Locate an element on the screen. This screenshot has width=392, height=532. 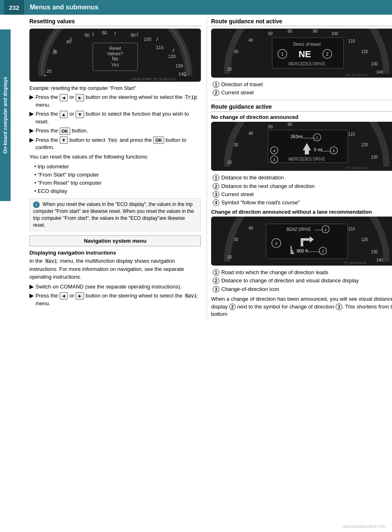
list-item: "From Start" trip computer is located at coordinates (118, 175).